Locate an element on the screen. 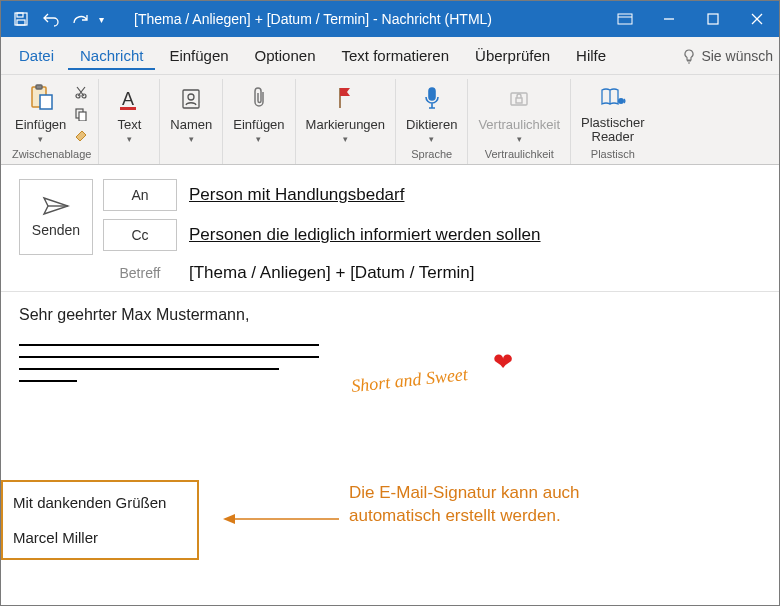 This screenshot has width=780, height=606. insert-button: Einfügen ▾ is located at coordinates (258, 114).